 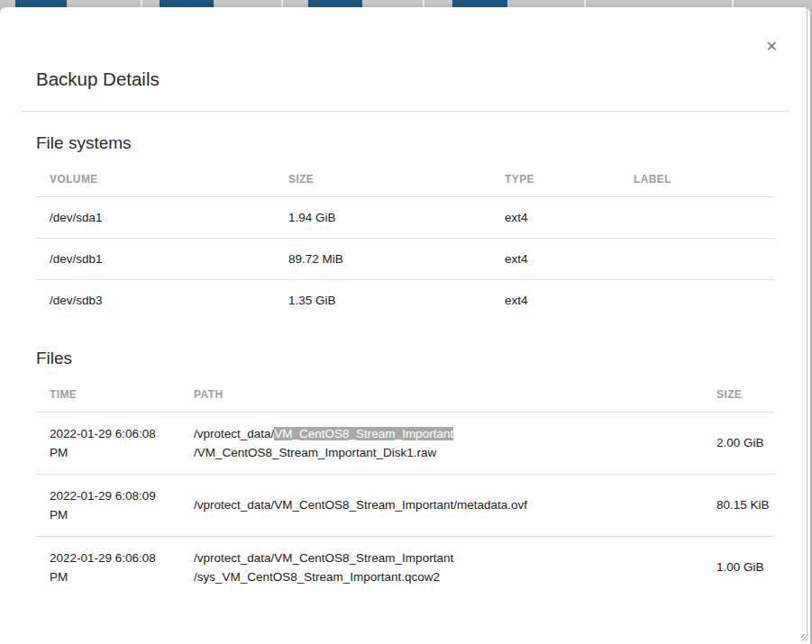 What do you see at coordinates (406, 112) in the screenshot?
I see `title-divider` at bounding box center [406, 112].